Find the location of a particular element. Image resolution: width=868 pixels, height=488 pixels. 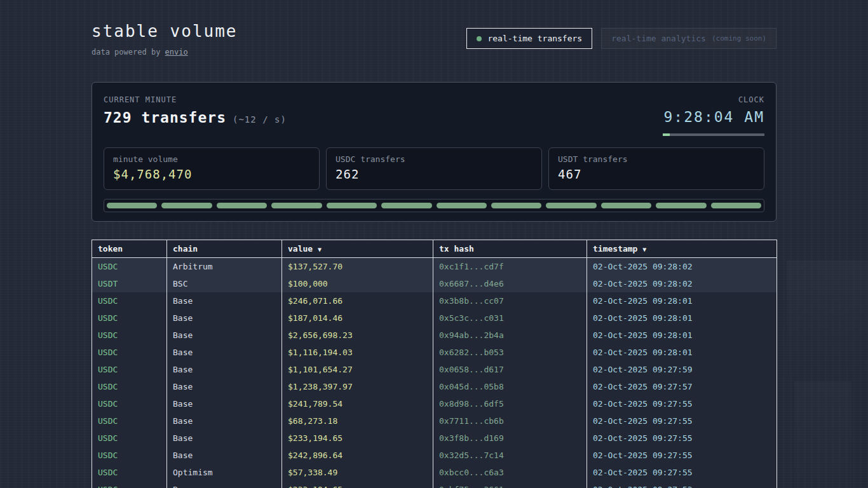

value-cell: $246,071.66 is located at coordinates (358, 301).